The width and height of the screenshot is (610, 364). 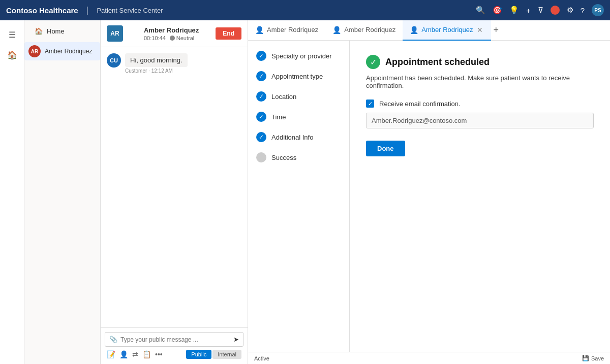 I want to click on help-icon: ?, so click(x=583, y=10).